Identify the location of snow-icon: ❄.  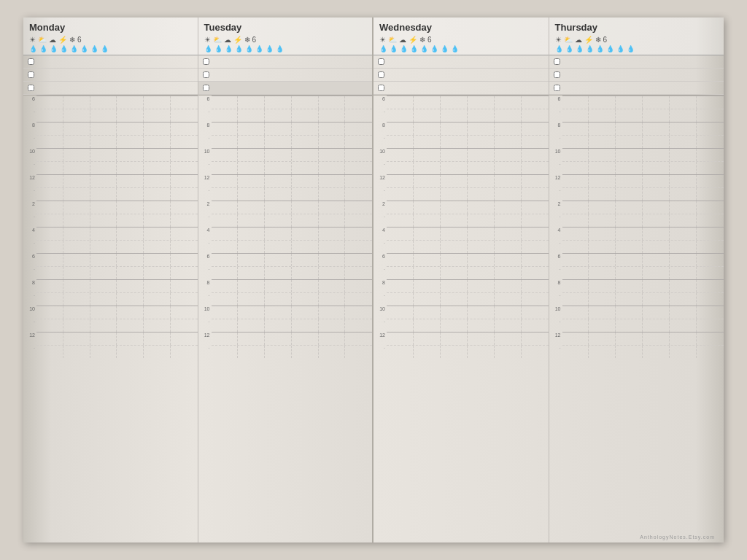
(247, 39).